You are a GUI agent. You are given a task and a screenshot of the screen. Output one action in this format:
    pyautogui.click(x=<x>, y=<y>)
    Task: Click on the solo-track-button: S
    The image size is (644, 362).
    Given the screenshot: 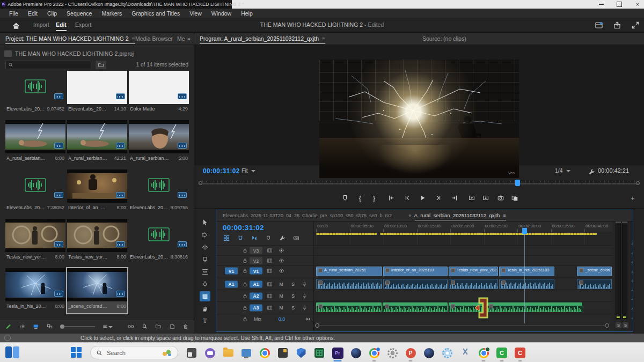 What is the action you would take?
    pyautogui.click(x=293, y=296)
    